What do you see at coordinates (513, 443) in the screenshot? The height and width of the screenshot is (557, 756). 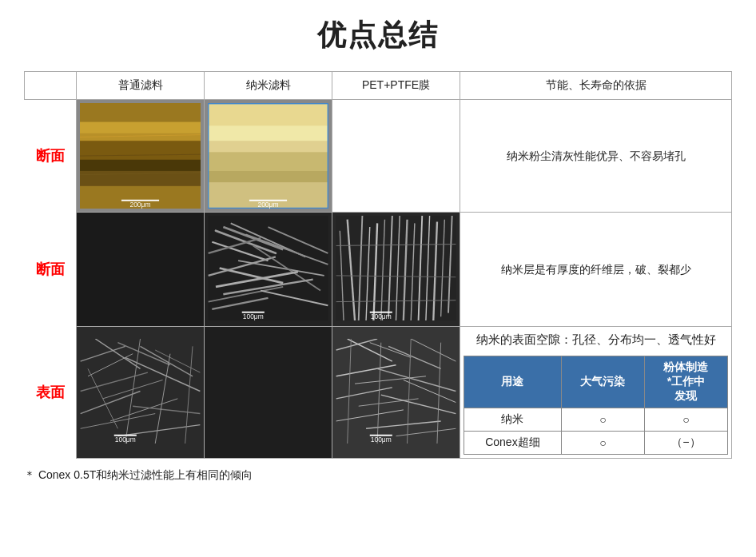 I see `mini-row-conex-label: Conex超细` at bounding box center [513, 443].